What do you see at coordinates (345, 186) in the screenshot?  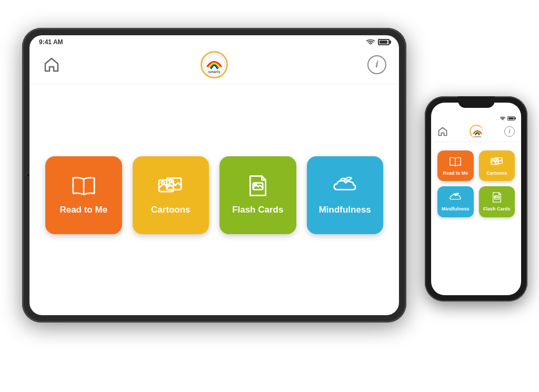 I see `mindfulness-icon` at bounding box center [345, 186].